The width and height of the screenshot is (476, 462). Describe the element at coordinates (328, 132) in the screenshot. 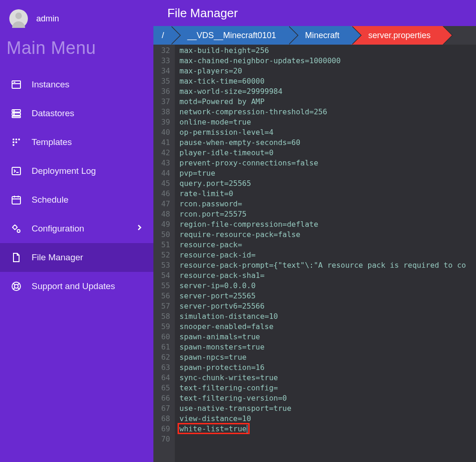

I see `code-line: op-permission-level=4` at that location.